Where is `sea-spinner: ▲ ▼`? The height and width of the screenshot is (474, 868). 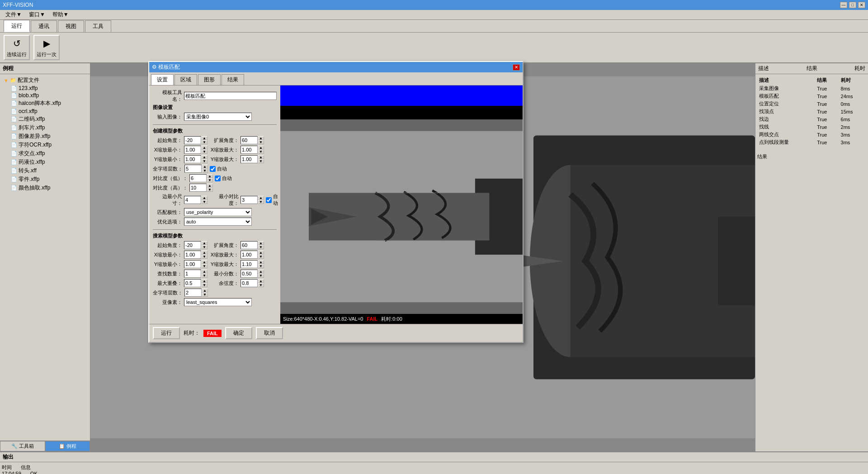 sea-spinner: ▲ ▼ is located at coordinates (261, 245).